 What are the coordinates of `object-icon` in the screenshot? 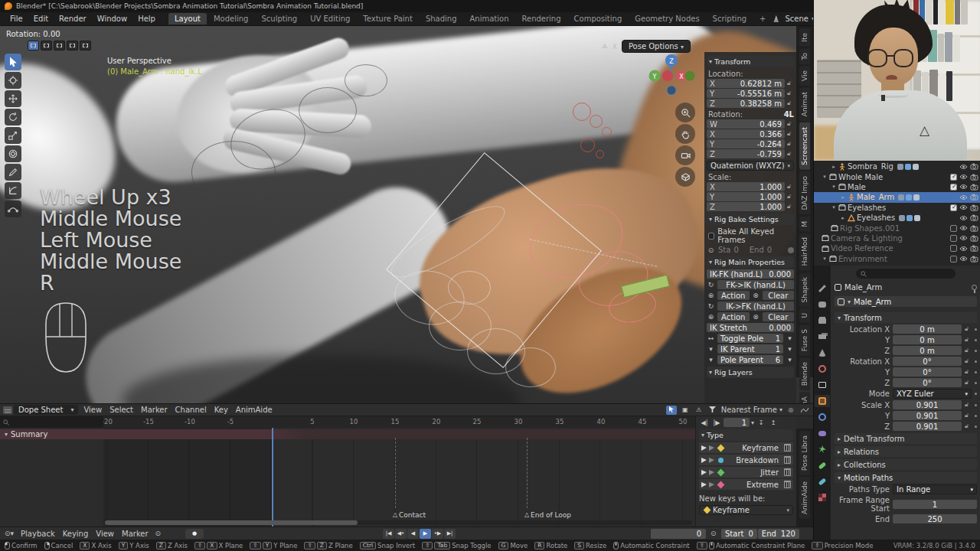 It's located at (822, 401).